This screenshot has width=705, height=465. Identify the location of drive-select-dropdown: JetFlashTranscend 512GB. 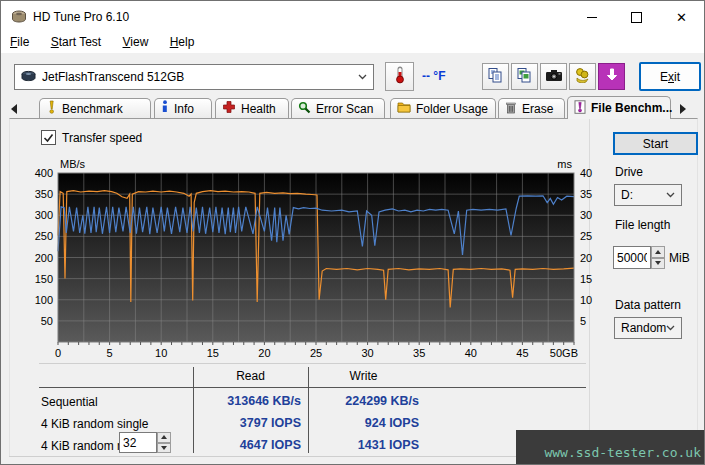
(194, 77).